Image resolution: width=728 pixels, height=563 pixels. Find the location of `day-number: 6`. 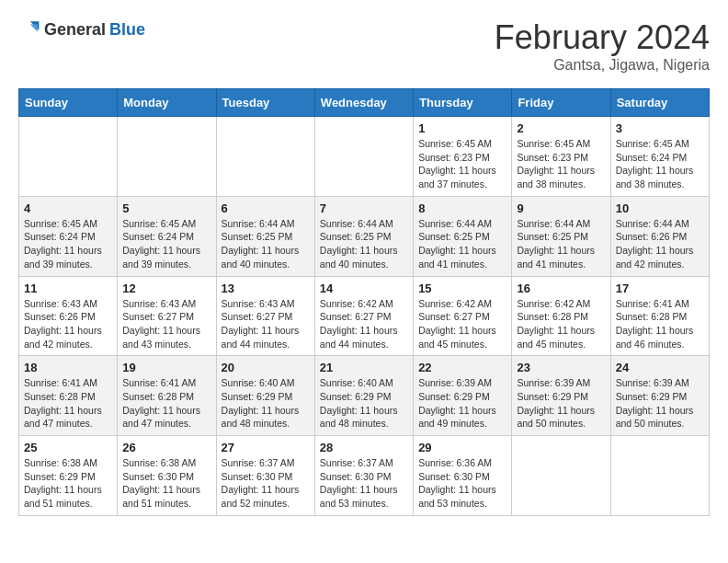

day-number: 6 is located at coordinates (266, 208).